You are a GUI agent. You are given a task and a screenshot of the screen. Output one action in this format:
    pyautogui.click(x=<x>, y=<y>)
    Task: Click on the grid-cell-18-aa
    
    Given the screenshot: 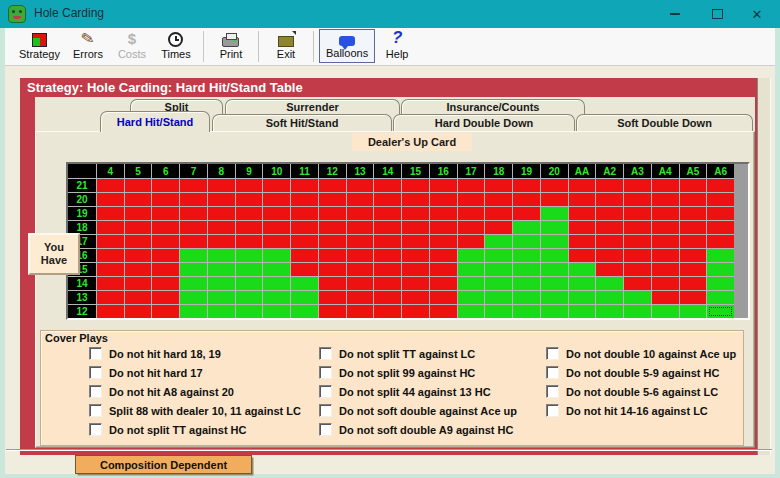 What is the action you would take?
    pyautogui.click(x=582, y=228)
    